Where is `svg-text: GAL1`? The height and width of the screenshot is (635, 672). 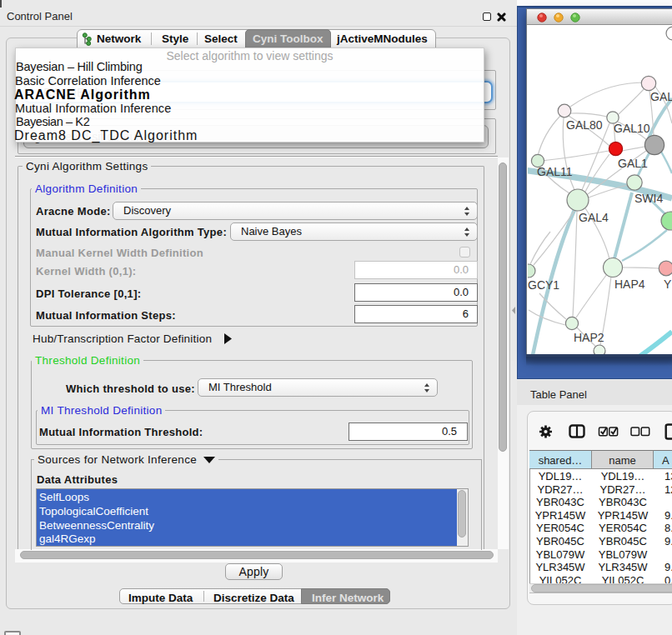
svg-text: GAL1 is located at coordinates (633, 163).